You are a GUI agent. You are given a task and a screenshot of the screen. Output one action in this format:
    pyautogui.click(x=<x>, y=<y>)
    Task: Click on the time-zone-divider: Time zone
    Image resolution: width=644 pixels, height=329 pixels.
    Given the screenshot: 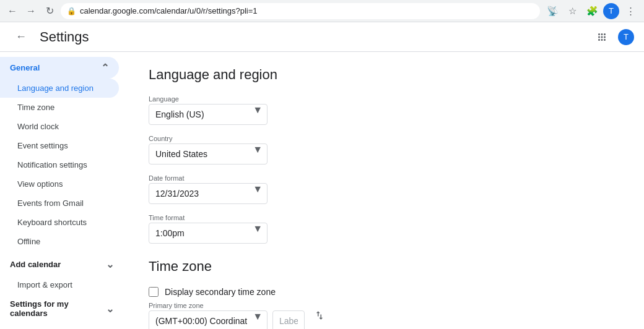 What is the action you would take?
    pyautogui.click(x=384, y=267)
    